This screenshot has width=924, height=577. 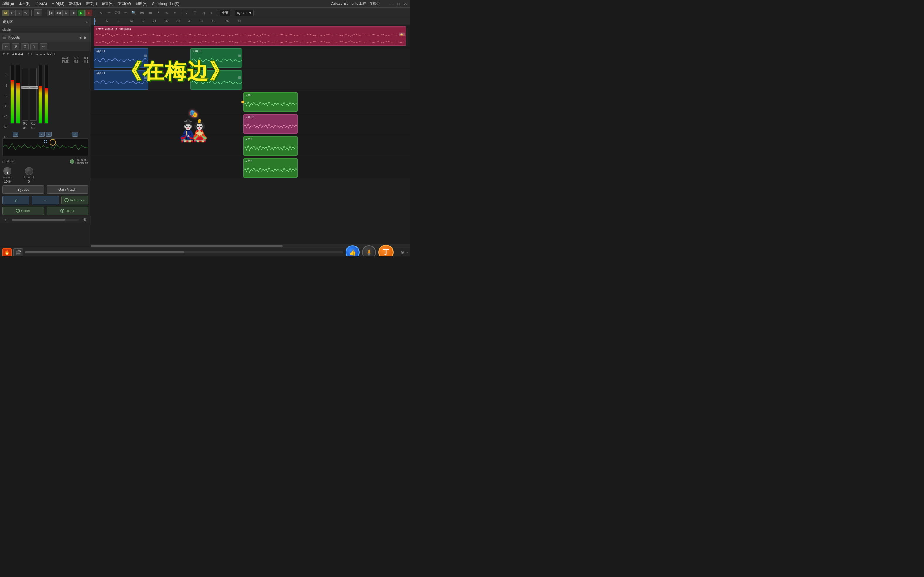 I want to click on link-btn-left: ⇄, so click(x=15, y=134).